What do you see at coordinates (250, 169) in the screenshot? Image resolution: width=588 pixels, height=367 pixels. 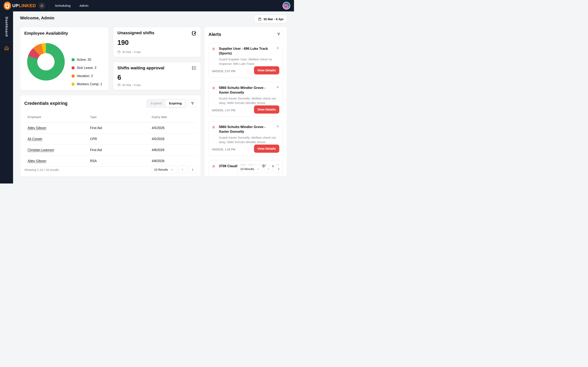 I see `alerts-page-size-select: 10 Results` at bounding box center [250, 169].